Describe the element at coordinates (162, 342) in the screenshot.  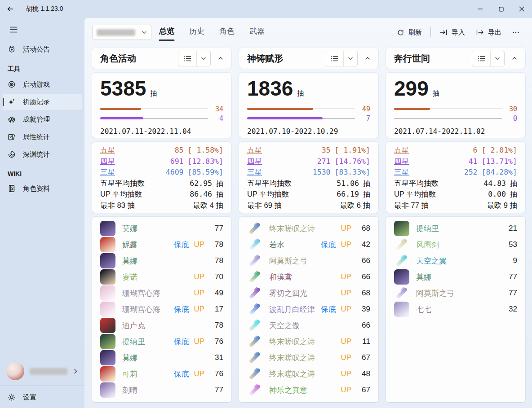
I see `pull-list-item: 提纳里保底UP76` at that location.